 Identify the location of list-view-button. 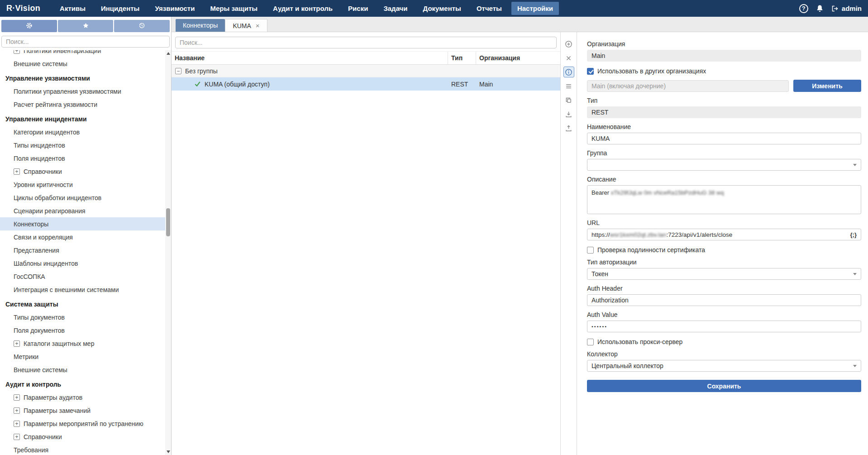
(569, 86).